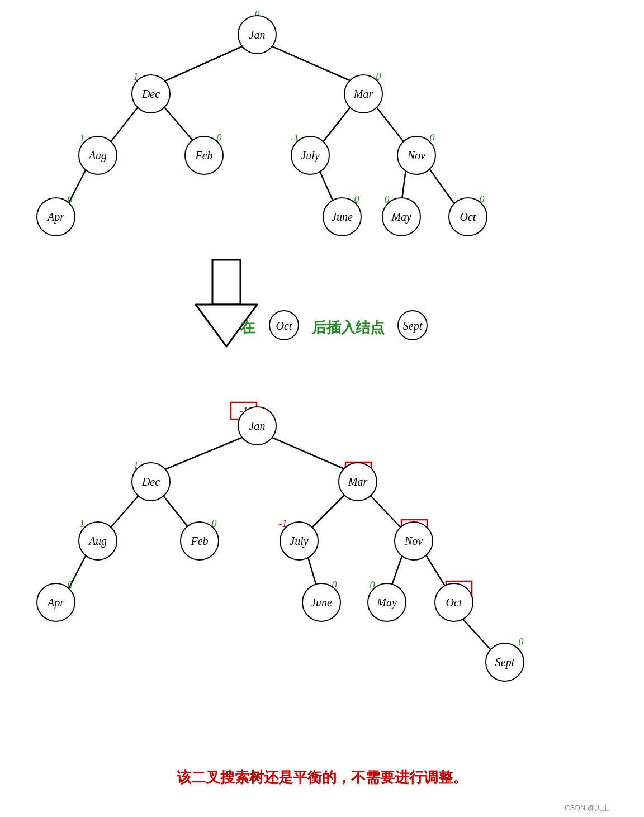  I want to click on t2-oct-label: Oct, so click(454, 602).